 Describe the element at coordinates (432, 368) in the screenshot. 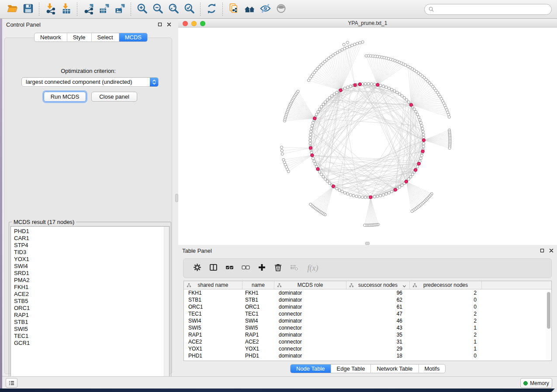

I see `tab-motifs: Motifs` at that location.